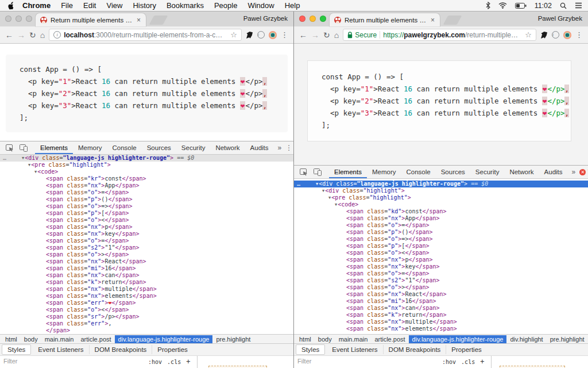  What do you see at coordinates (441, 212) in the screenshot?
I see `dom-tree-row: <span class="kd">const</span>` at bounding box center [441, 212].